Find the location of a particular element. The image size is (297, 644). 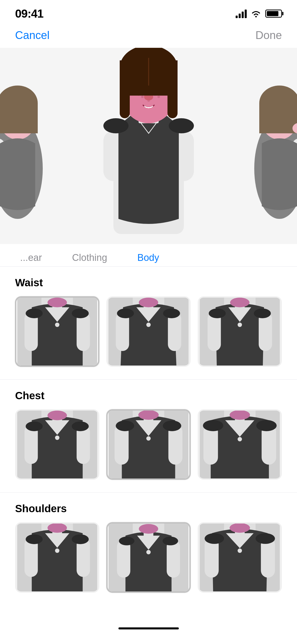

tab-clothing: Clothing is located at coordinates (90, 258).